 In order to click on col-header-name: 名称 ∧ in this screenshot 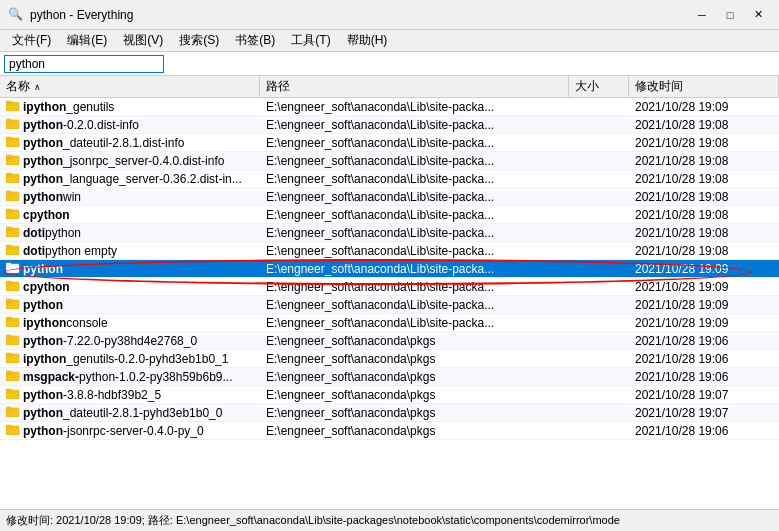, I will do `click(130, 86)`.